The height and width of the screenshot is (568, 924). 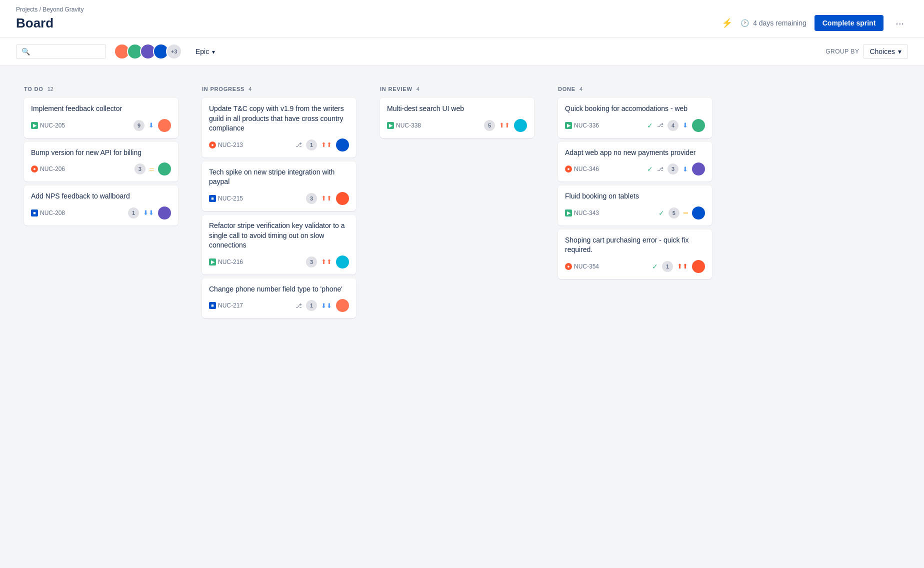 What do you see at coordinates (52, 126) in the screenshot?
I see `ticket-label: NUC-205` at bounding box center [52, 126].